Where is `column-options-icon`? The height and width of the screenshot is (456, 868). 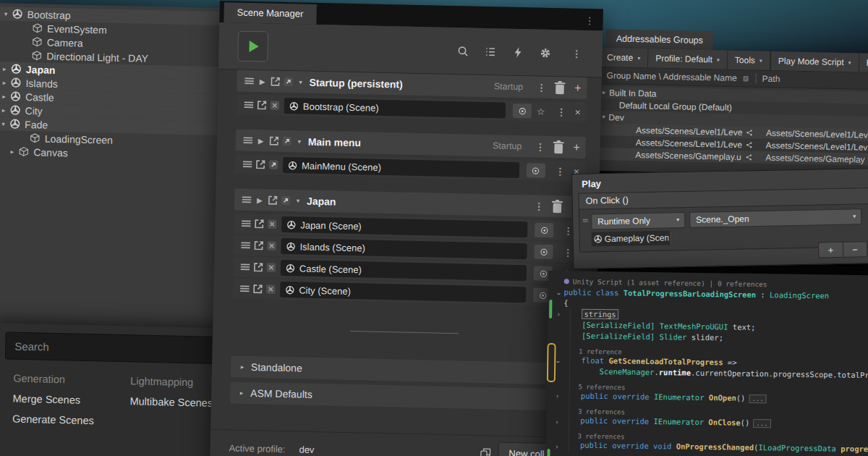 column-options-icon is located at coordinates (746, 78).